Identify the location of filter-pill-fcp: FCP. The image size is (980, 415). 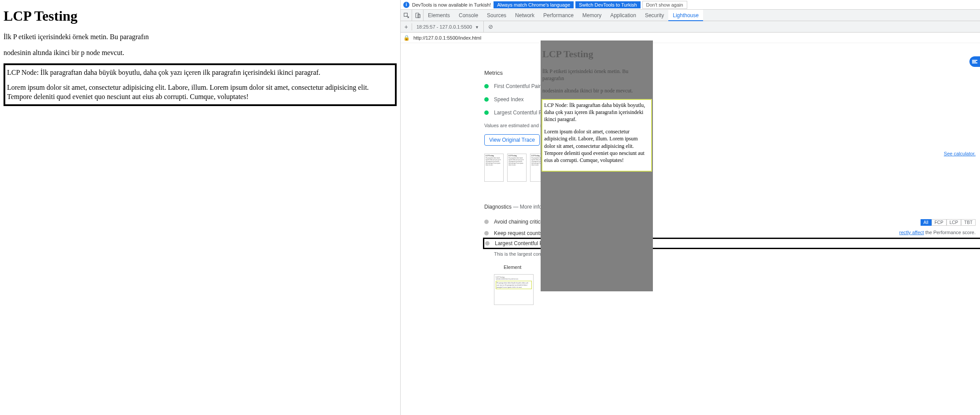
(939, 223).